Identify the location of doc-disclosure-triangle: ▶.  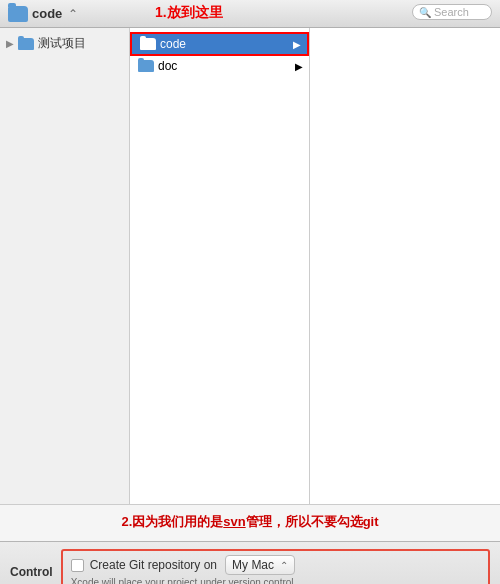
(299, 66).